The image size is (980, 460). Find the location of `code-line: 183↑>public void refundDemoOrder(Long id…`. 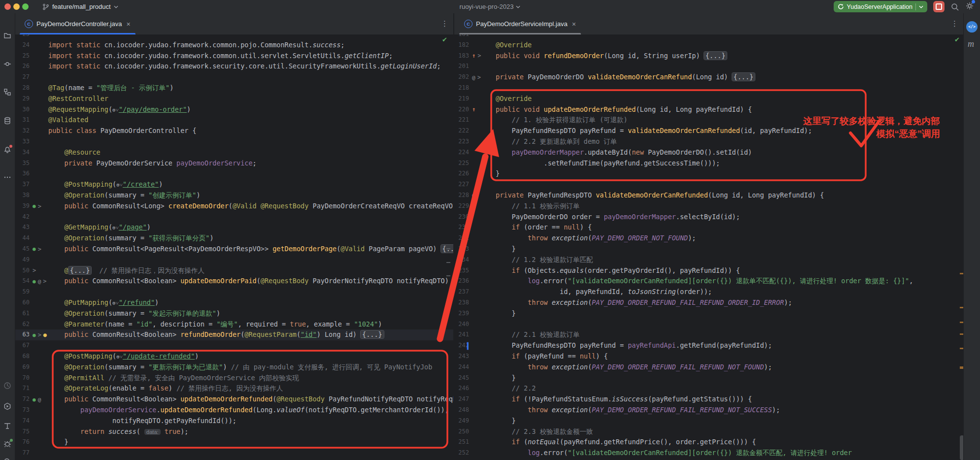

code-line: 183↑>public void refundDemoOrder(Long id… is located at coordinates (709, 56).